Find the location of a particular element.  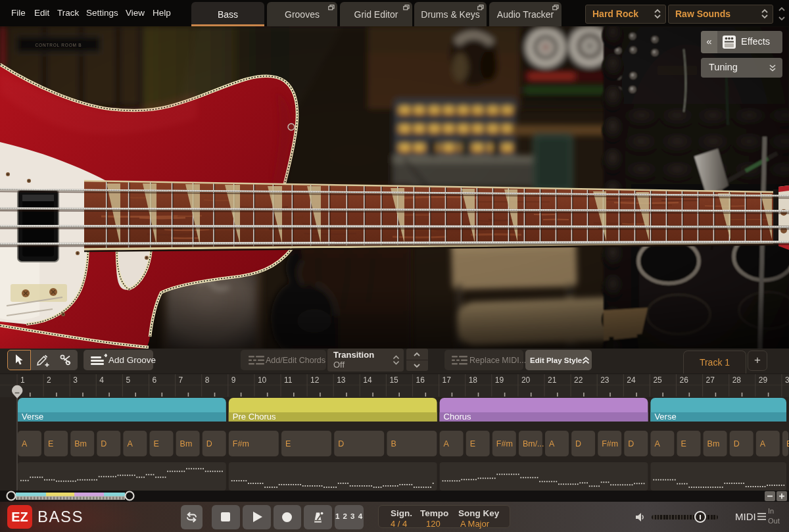

svg-text: 21 is located at coordinates (552, 380).